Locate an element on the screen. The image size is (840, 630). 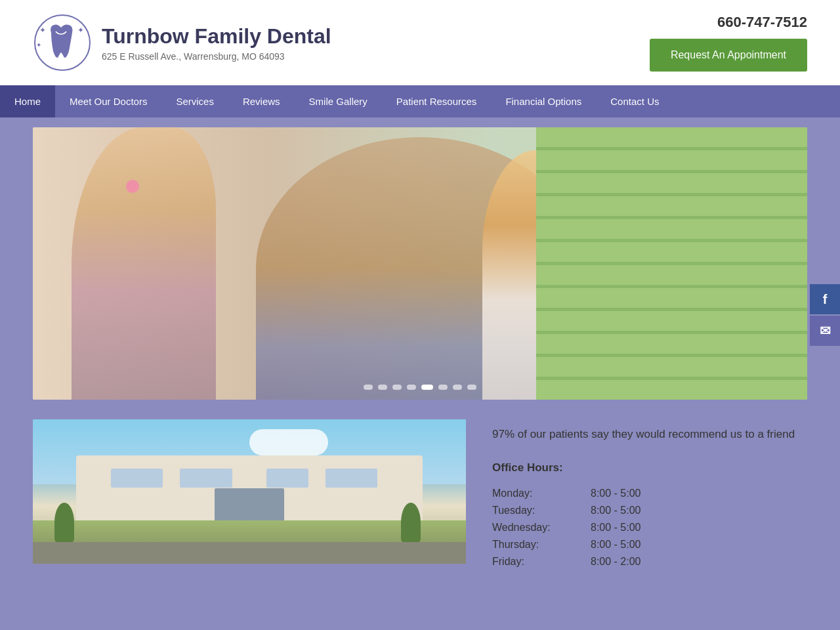
testimonial-text: 97% of our patients say they would recom… is located at coordinates (650, 434).